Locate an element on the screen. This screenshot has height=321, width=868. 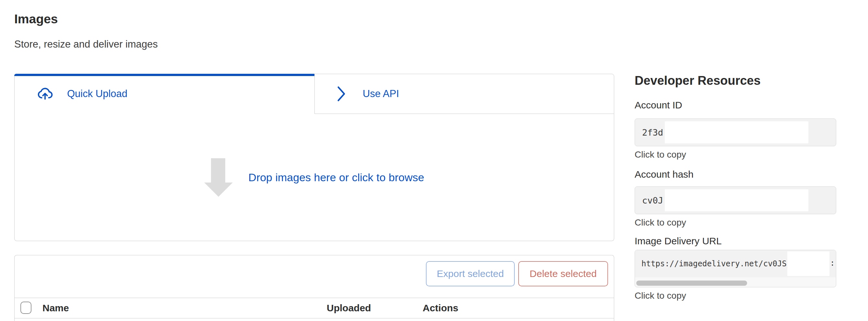
image-delivery-url-value: https://imagedelivery.net/cv0JSj is located at coordinates (716, 264).